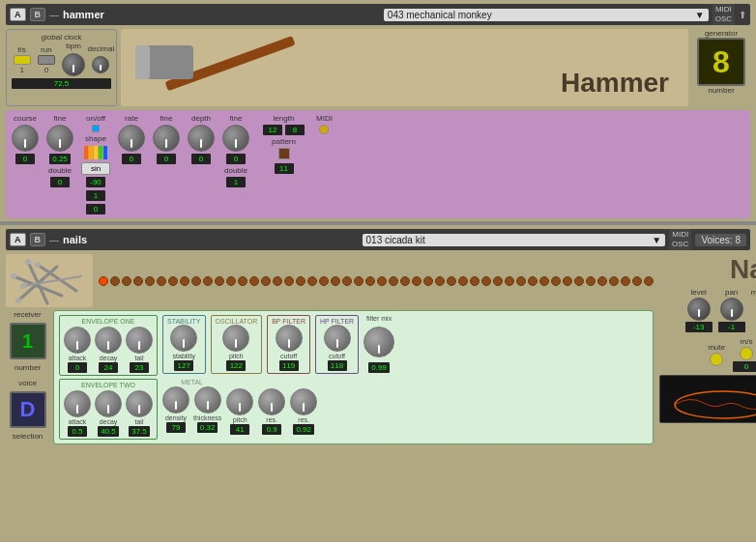 This screenshot has height=542, width=756. What do you see at coordinates (708, 350) in the screenshot?
I see `right-panel: Nails level -13 pan -1 mian volume -4.99` at bounding box center [708, 350].